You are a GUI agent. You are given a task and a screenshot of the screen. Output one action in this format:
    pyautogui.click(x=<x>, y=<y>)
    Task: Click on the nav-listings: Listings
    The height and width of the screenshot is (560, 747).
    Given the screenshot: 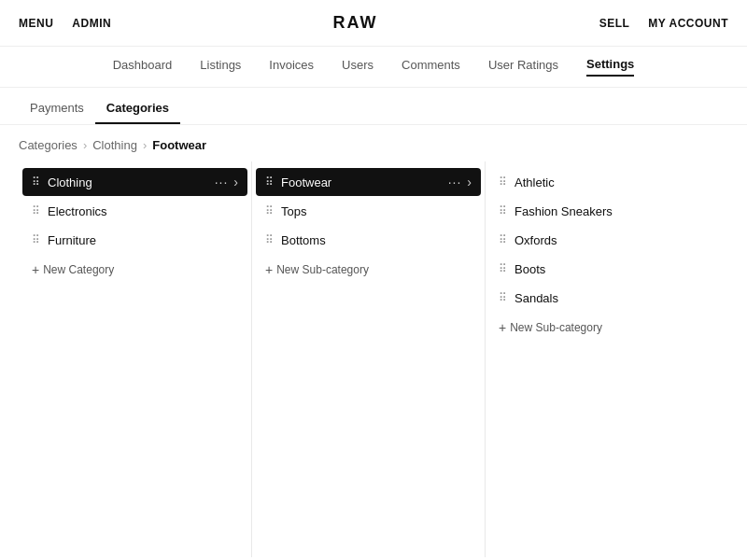 What is the action you would take?
    pyautogui.click(x=220, y=67)
    